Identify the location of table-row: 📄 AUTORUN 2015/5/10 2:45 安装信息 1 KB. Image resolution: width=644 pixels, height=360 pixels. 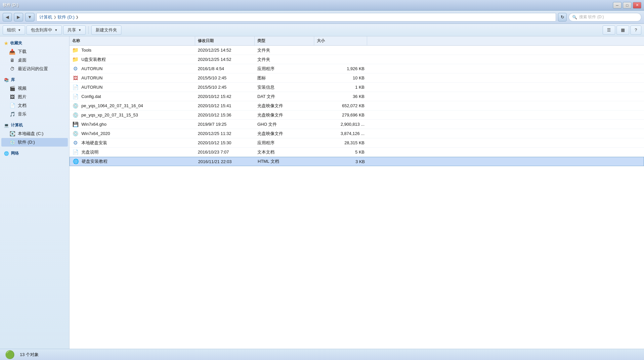
(357, 87).